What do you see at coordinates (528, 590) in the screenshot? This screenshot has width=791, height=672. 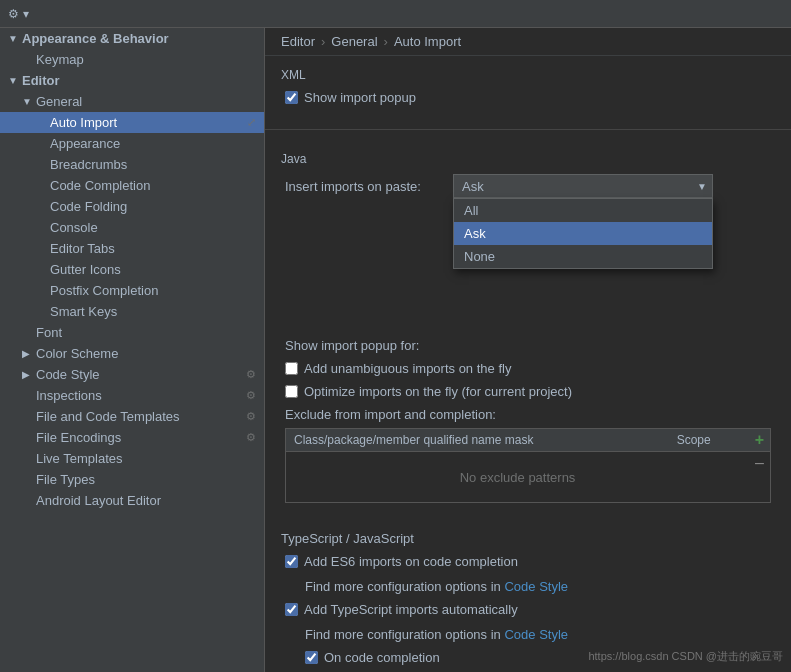 I see `find-more-1-row: Find more configuration options in Code …` at bounding box center [528, 590].